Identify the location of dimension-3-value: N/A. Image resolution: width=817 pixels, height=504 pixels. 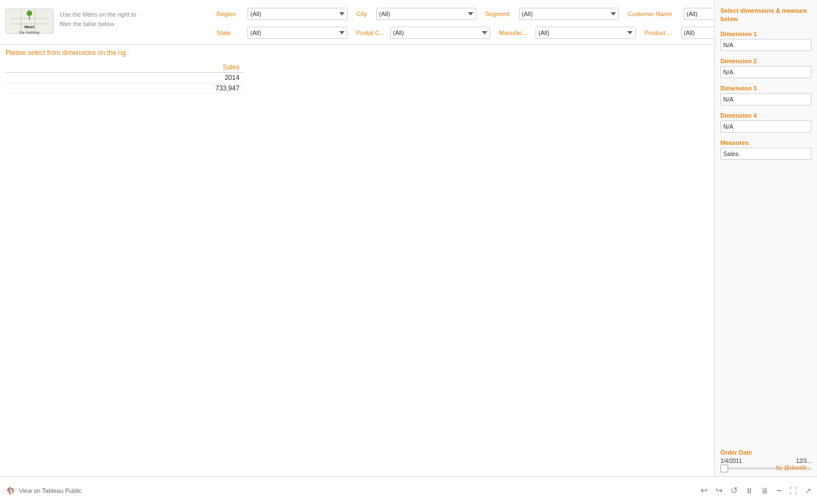
(766, 99).